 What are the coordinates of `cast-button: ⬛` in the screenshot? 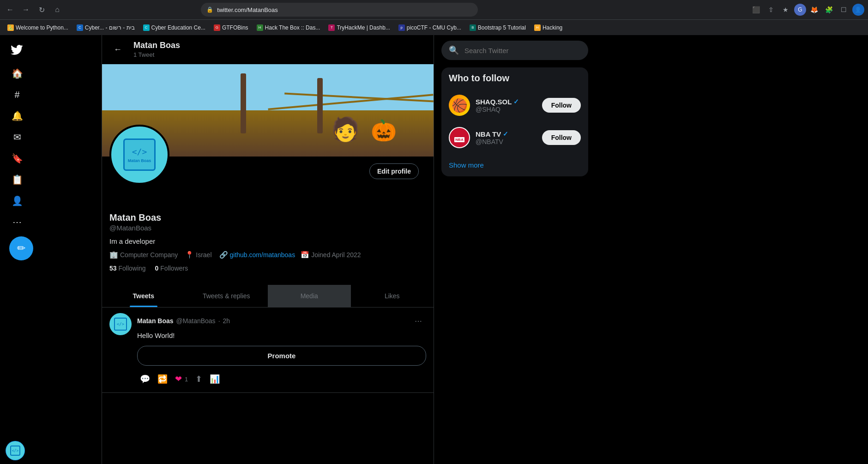 It's located at (756, 10).